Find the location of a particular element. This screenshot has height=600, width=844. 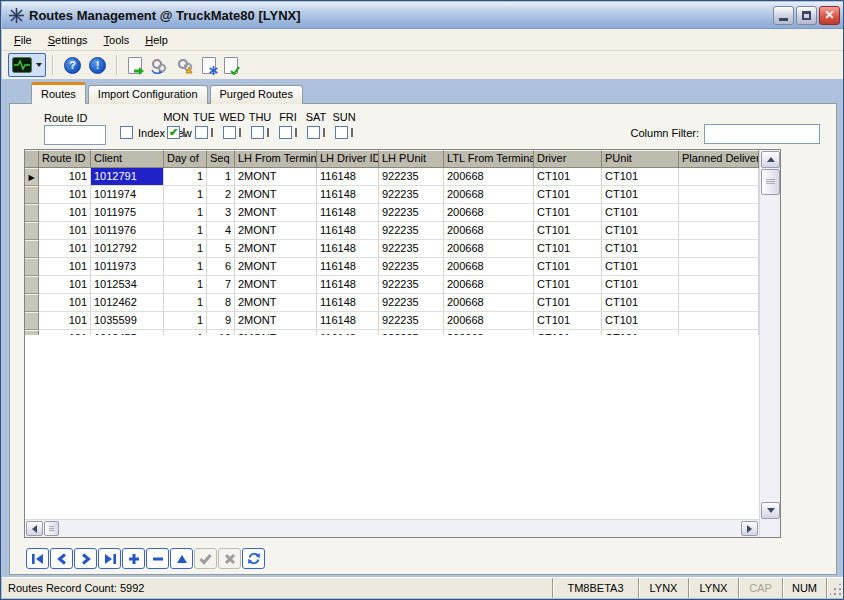

minimize-button is located at coordinates (784, 16).